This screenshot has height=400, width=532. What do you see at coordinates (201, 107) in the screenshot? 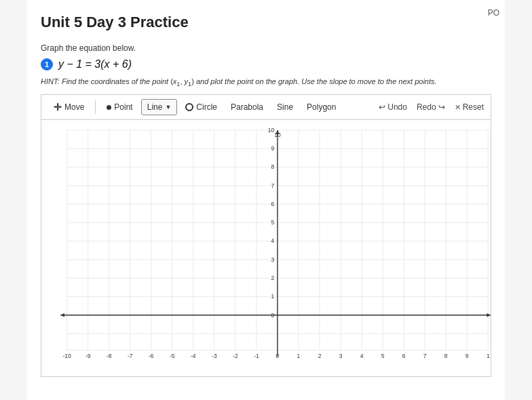
I see `circle-tool: Circle` at bounding box center [201, 107].